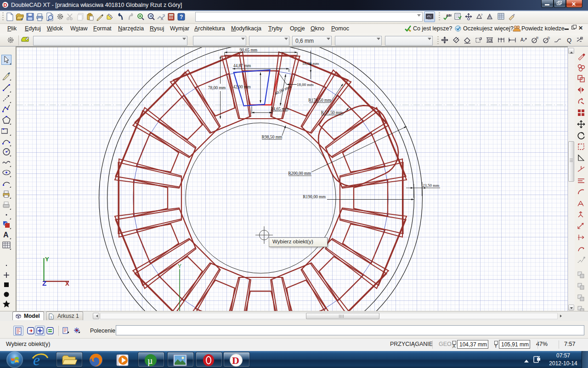 The height and width of the screenshot is (368, 588). Describe the element at coordinates (300, 173) in the screenshot. I see `svg-text: R200,00 mm` at that location.